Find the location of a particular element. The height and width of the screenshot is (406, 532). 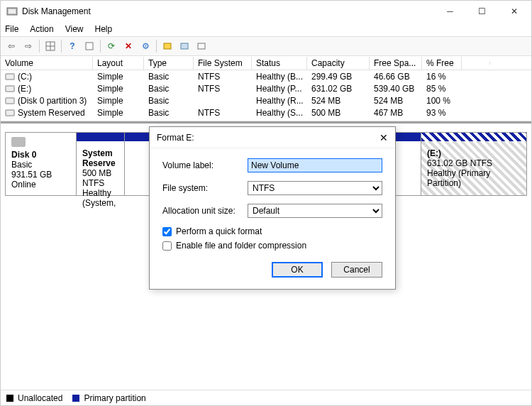

compression-checkbox is located at coordinates (167, 246).